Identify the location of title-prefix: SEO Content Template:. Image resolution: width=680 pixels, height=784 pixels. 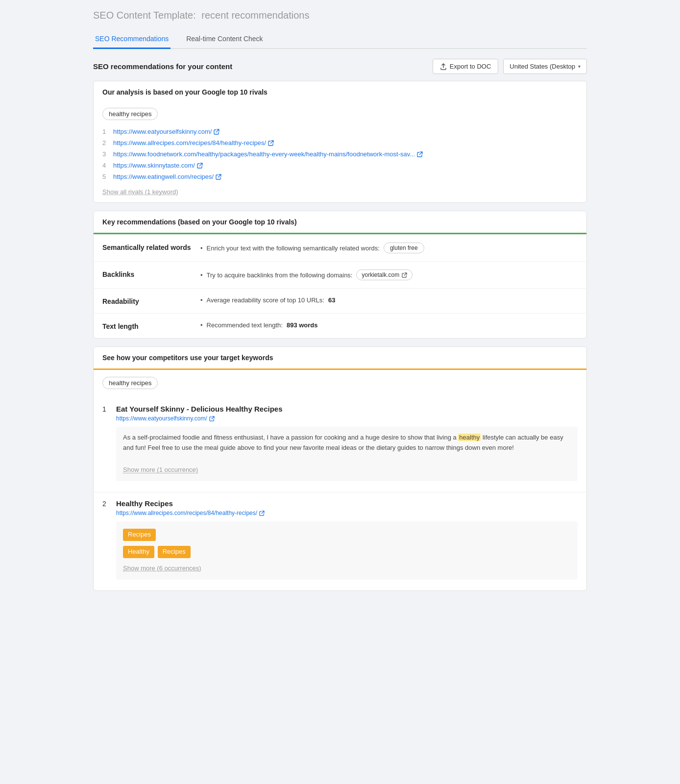
(145, 15).